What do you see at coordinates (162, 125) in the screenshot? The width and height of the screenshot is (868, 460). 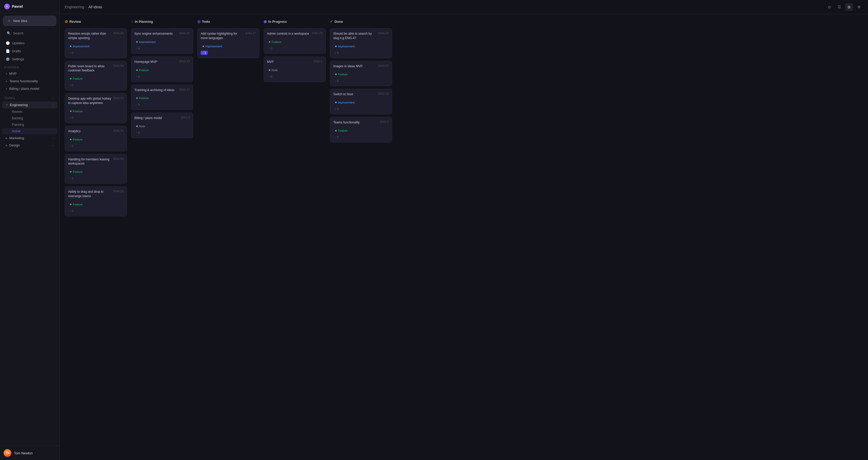 I see `card: Billing / plans model ENG-3 Note ↑ 0` at bounding box center [162, 125].